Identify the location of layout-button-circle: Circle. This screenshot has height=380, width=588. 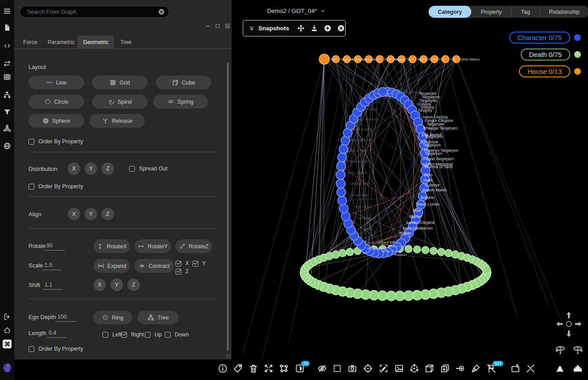
(56, 101).